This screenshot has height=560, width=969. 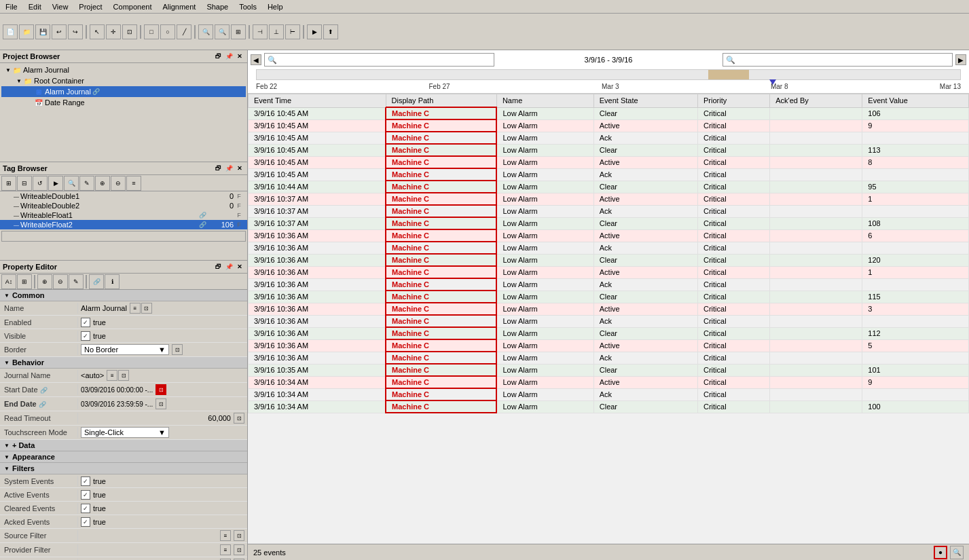 I want to click on tag-btn-1: ⊞, so click(x=9, y=183).